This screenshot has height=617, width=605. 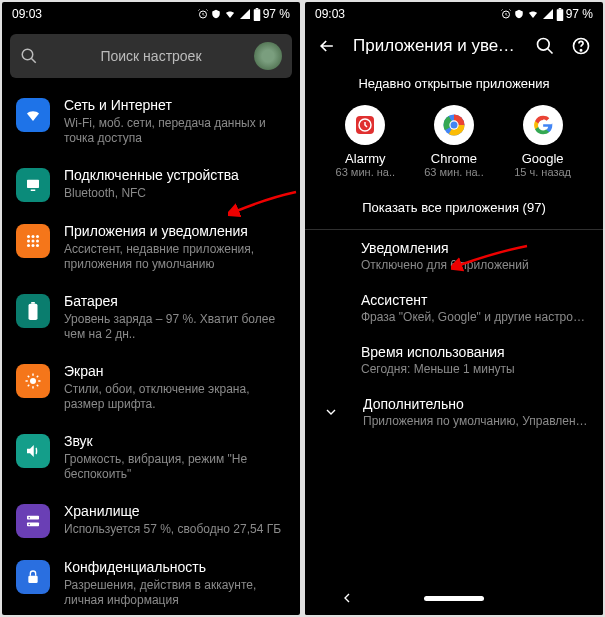 What do you see at coordinates (151, 582) in the screenshot?
I see `item-privacy: КонфиденциальностьРазрешения, действия в…` at bounding box center [151, 582].